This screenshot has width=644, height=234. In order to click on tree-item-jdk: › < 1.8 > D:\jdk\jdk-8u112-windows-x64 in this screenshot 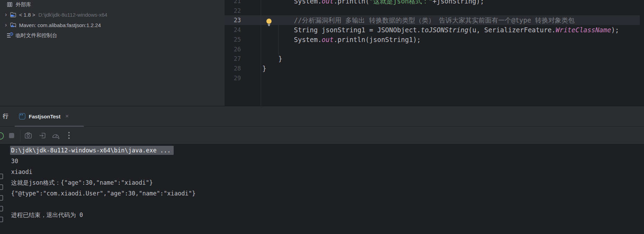, I will do `click(112, 15)`.